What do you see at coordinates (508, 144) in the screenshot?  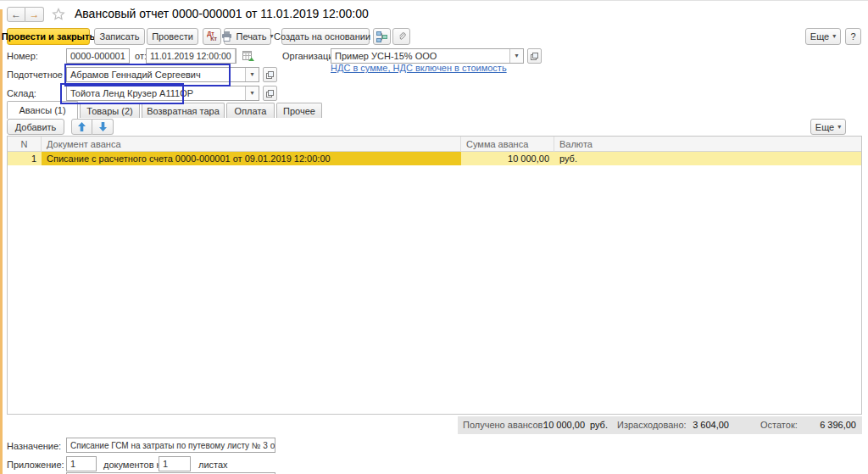 I see `column-header-amount: Сумма аванса` at bounding box center [508, 144].